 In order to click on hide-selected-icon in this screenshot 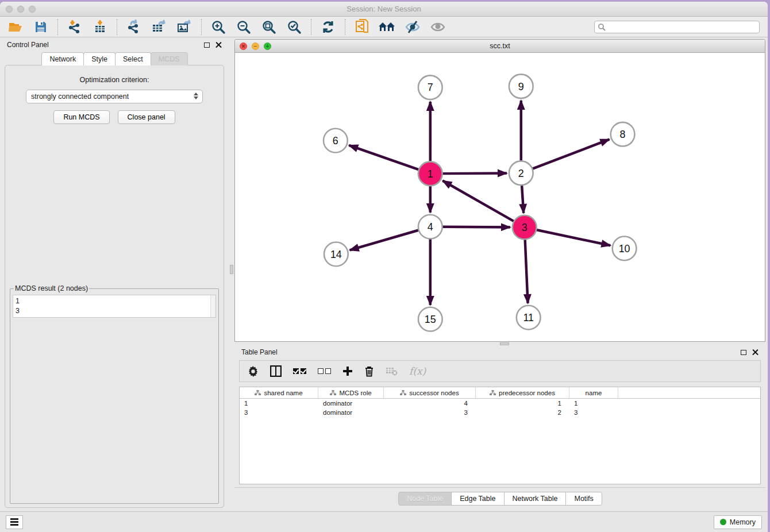, I will do `click(413, 27)`.